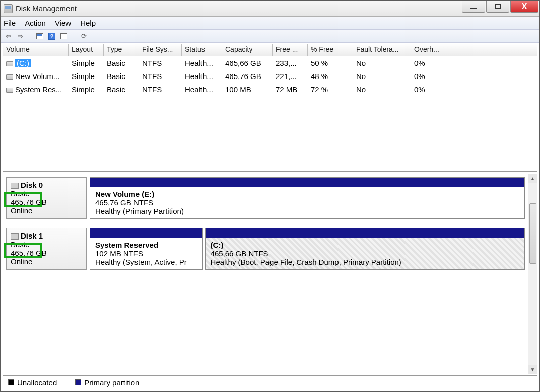 The height and width of the screenshot is (392, 540). What do you see at coordinates (498, 7) in the screenshot?
I see `maximize-button` at bounding box center [498, 7].